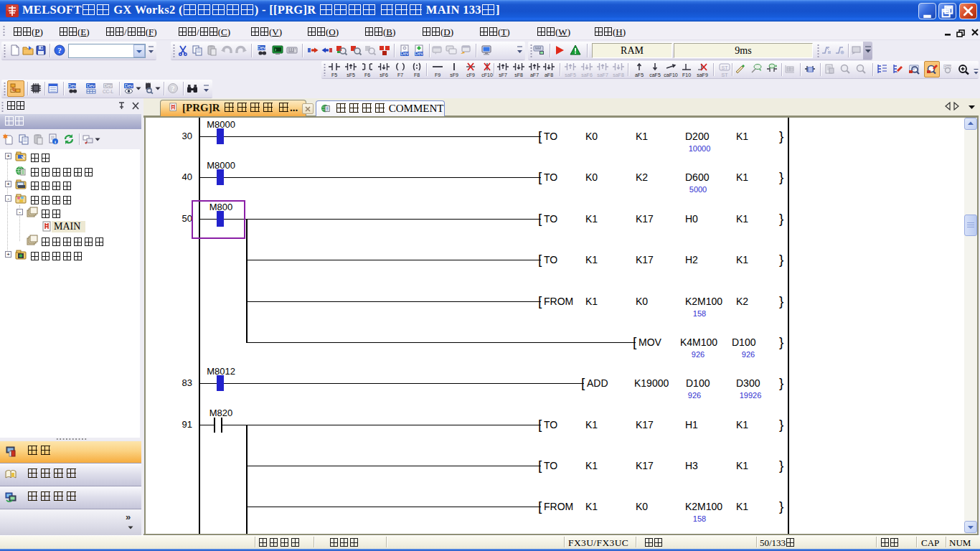 The image size is (980, 551). What do you see at coordinates (725, 67) in the screenshot?
I see `svg-text: ST` at bounding box center [725, 67].